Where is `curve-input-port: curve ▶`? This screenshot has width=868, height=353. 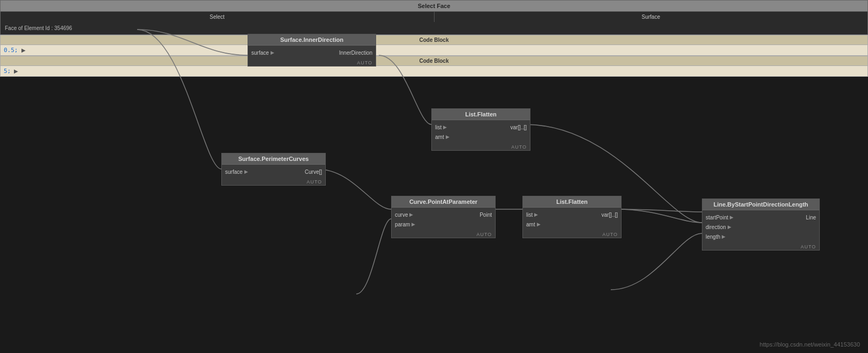 curve-input-port: curve ▶ is located at coordinates (404, 215).